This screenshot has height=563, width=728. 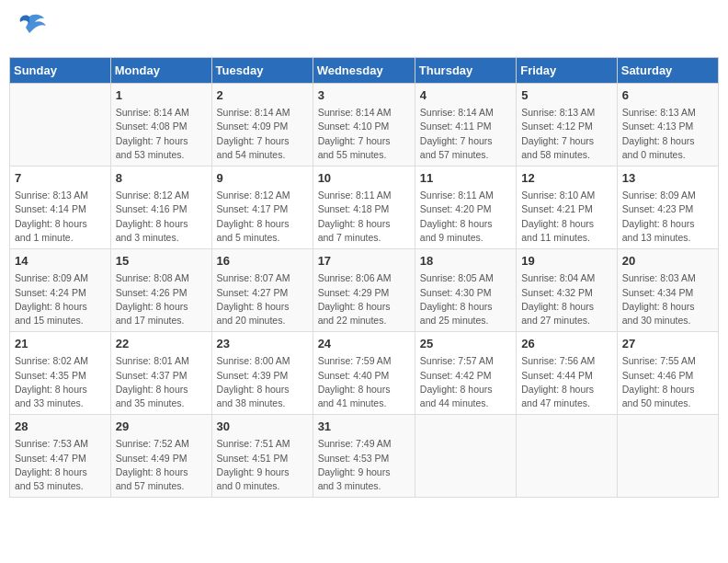 I want to click on day-header-tuesday: Tuesday, so click(x=262, y=71).